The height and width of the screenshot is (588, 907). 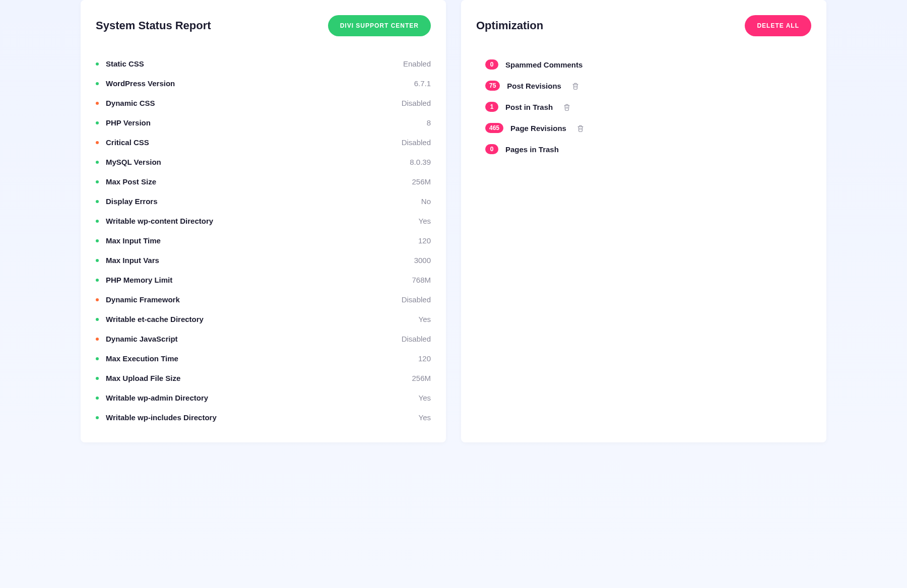 What do you see at coordinates (263, 142) in the screenshot?
I see `status-item: Critical CSSDisabled` at bounding box center [263, 142].